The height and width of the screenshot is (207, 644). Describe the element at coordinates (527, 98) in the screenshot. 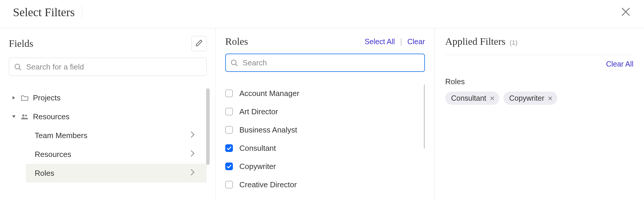

I see `chip-label: Copywriter` at that location.